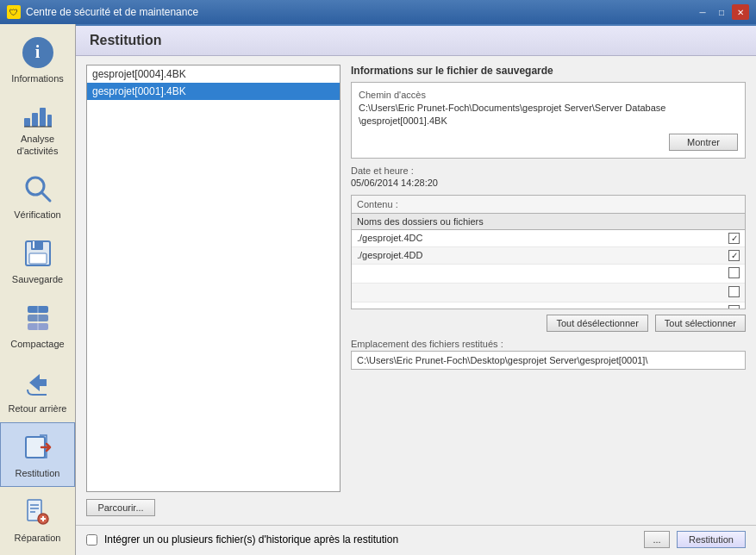 Image resolution: width=756 pixels, height=555 pixels. Describe the element at coordinates (38, 447) in the screenshot. I see `restore-icon` at that location.